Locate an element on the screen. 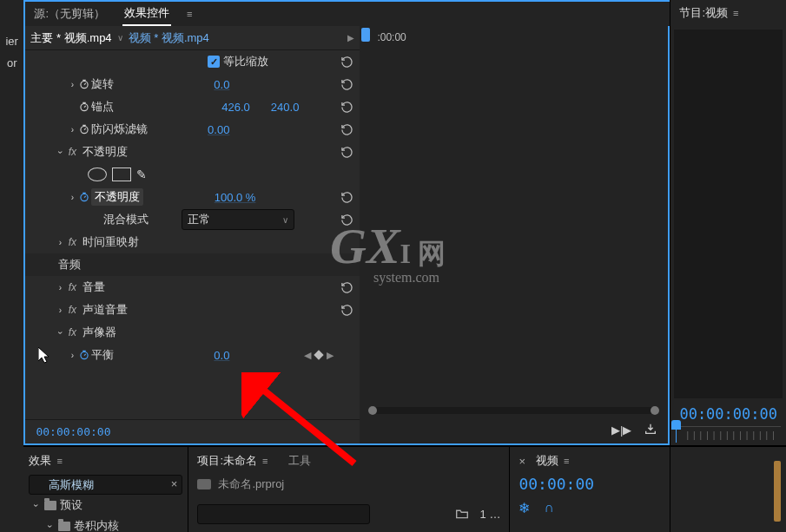  new-bin-icon is located at coordinates (462, 514).